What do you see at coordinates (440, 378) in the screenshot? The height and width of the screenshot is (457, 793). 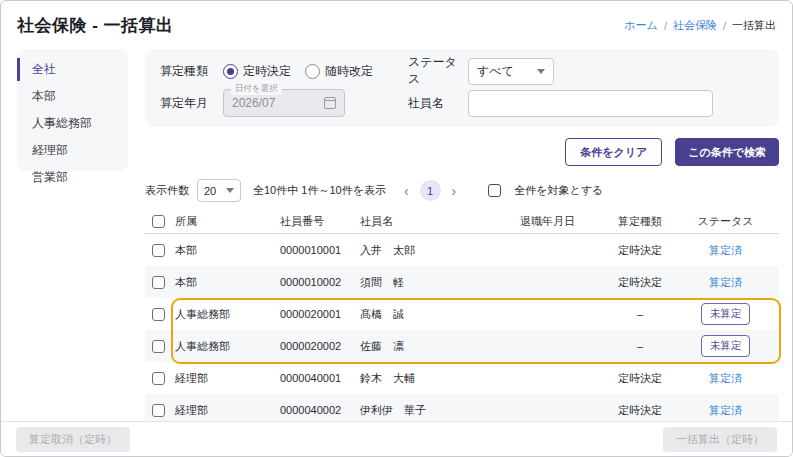 I see `cell-employee-name: 鈴木 大輔` at bounding box center [440, 378].